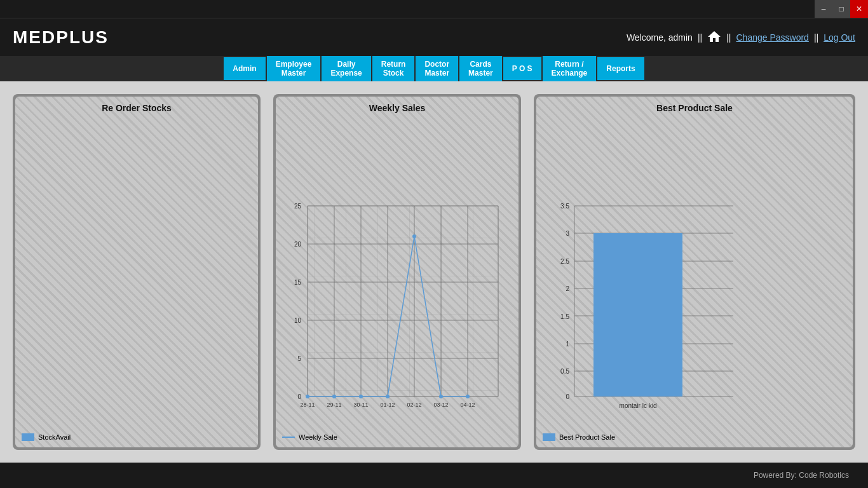 This screenshot has width=868, height=488. Describe the element at coordinates (480, 69) in the screenshot. I see `nav-cards-master: CardsMaster` at that location.